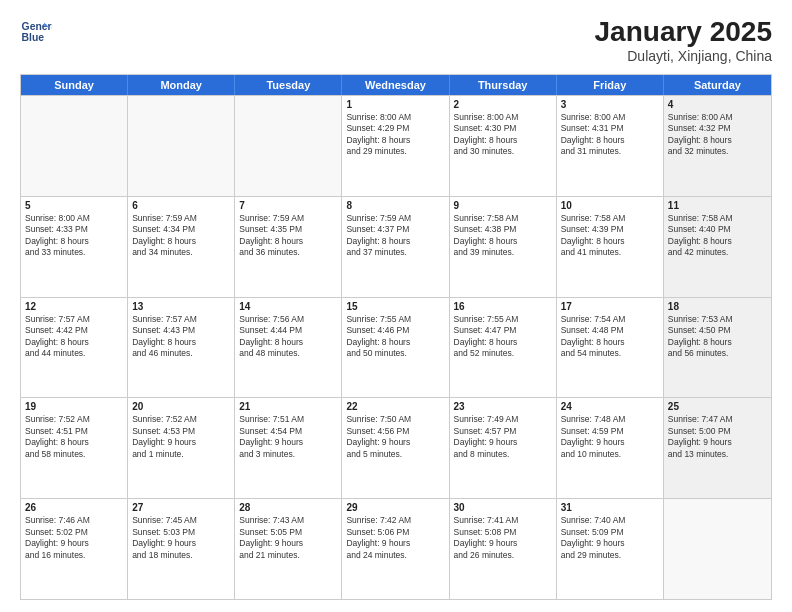  I want to click on day-number: 26, so click(74, 508).